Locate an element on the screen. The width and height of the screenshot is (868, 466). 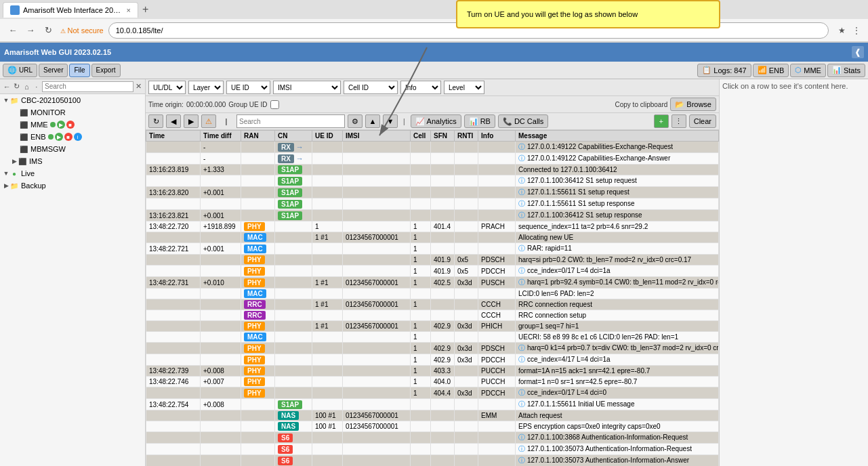
warning-btn: ⚠ is located at coordinates (209, 121).